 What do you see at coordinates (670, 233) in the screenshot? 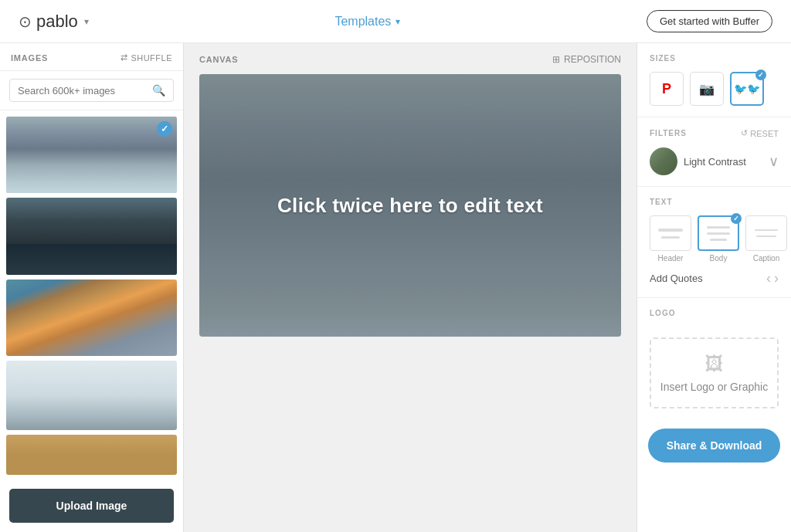
I see `header-style-box` at bounding box center [670, 233].